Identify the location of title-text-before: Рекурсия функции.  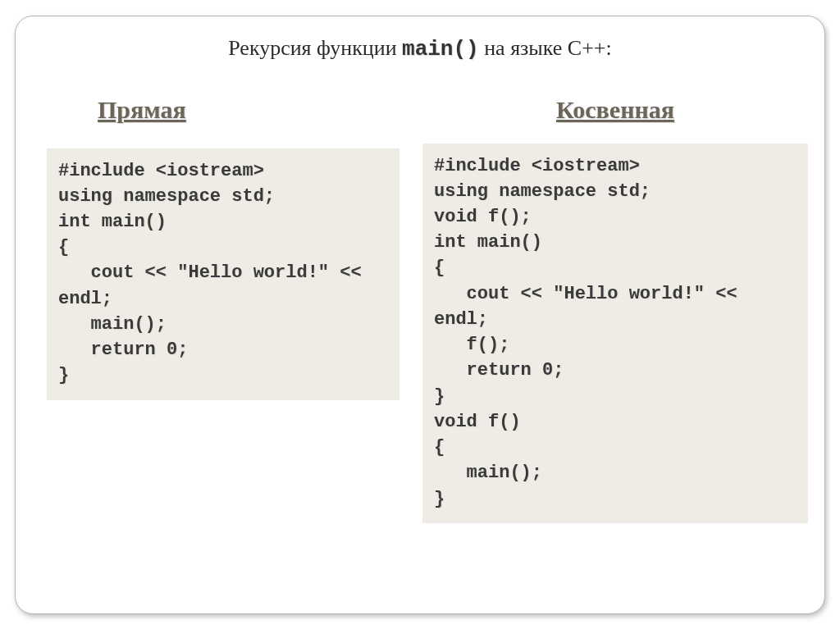
(315, 48).